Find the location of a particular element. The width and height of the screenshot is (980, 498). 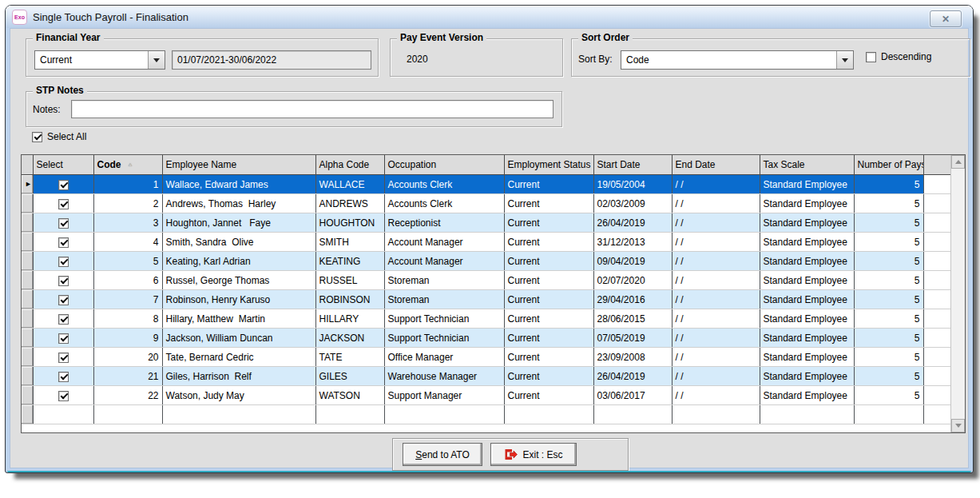

cell-start: 09/04/2019 is located at coordinates (633, 261).